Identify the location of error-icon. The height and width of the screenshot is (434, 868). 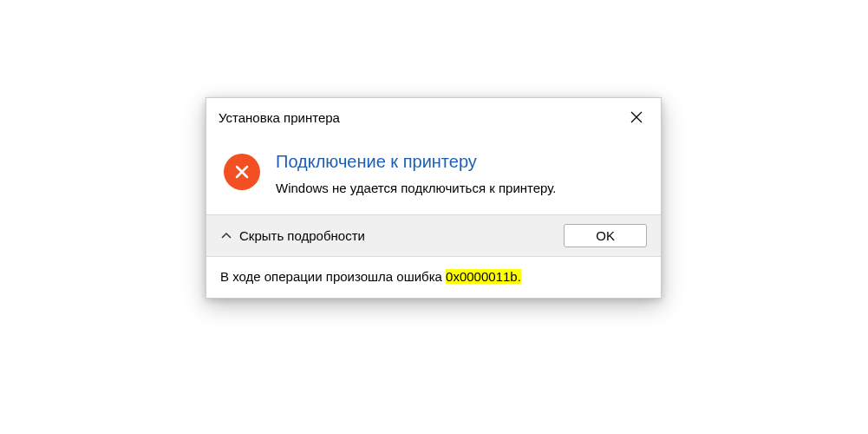
(242, 172).